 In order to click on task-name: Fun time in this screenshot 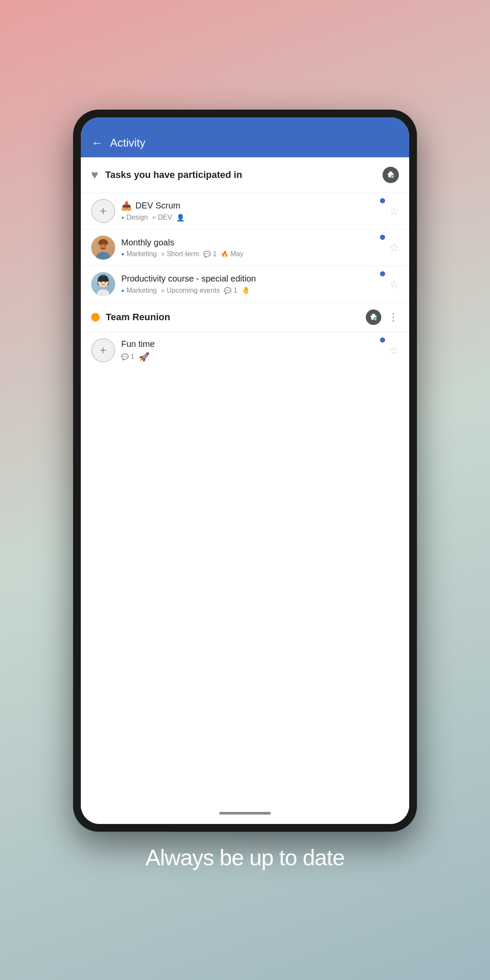, I will do `click(252, 344)`.